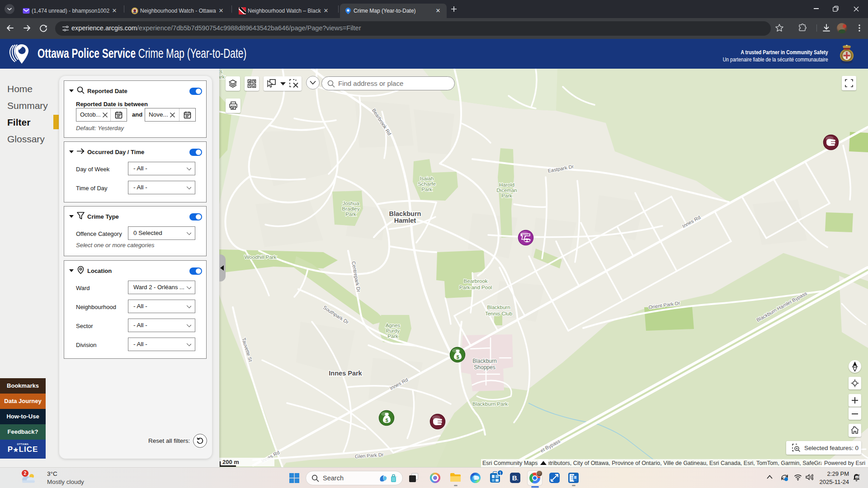 The height and width of the screenshot is (488, 868). Describe the element at coordinates (499, 314) in the screenshot. I see `svg-text: Tennis Club` at that location.